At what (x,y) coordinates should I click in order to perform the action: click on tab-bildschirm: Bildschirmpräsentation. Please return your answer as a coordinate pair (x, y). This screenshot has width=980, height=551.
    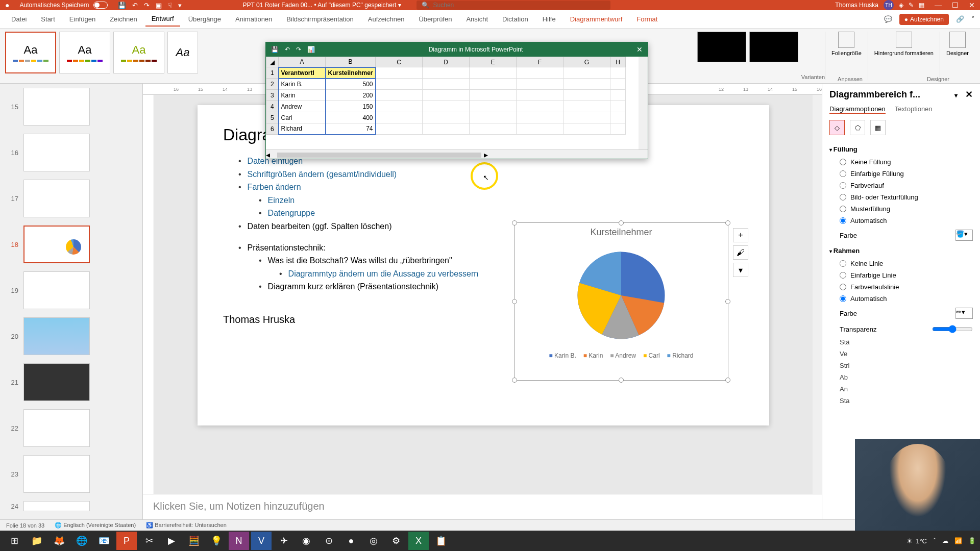
    Looking at the image, I should click on (320, 19).